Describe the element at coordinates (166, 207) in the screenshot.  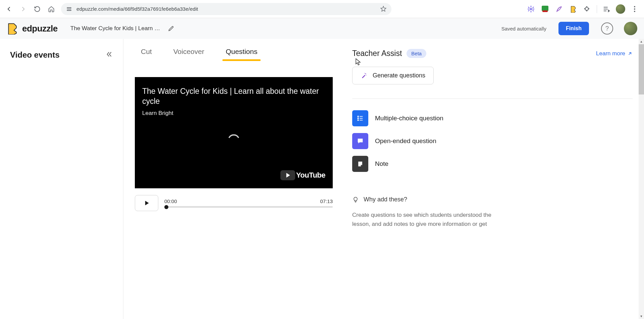
I see `timeline-thumb` at that location.